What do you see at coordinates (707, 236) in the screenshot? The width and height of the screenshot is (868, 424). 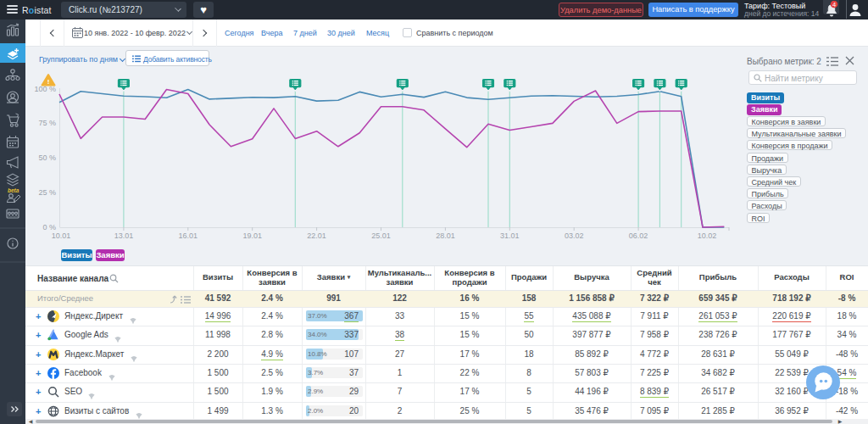 I see `svg-text: 10.02` at bounding box center [707, 236].